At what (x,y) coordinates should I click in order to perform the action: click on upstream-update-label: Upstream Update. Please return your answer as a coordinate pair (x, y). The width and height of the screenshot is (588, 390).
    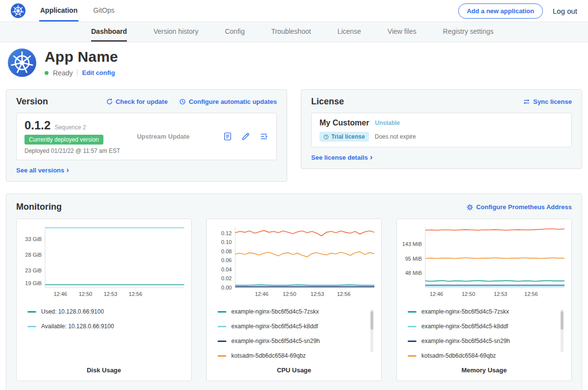
    Looking at the image, I should click on (163, 136).